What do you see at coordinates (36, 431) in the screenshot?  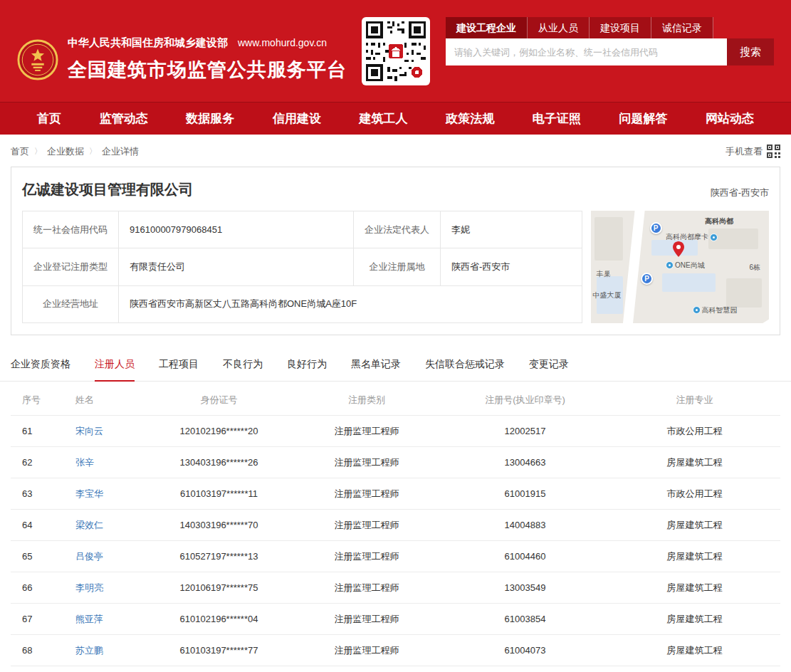 I see `table-cell: 61` at bounding box center [36, 431].